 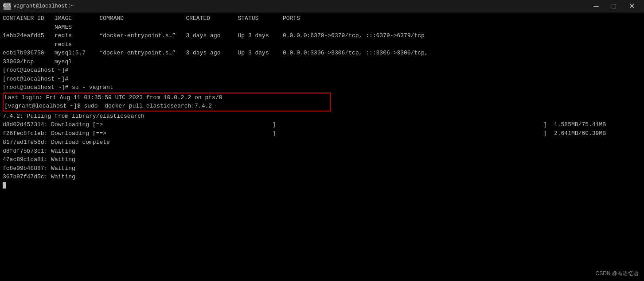 What do you see at coordinates (322, 134) in the screenshot?
I see `download-line-2-container: f26fec8fc1eb: Downloading [==> ]] 2.641M…` at bounding box center [322, 134].